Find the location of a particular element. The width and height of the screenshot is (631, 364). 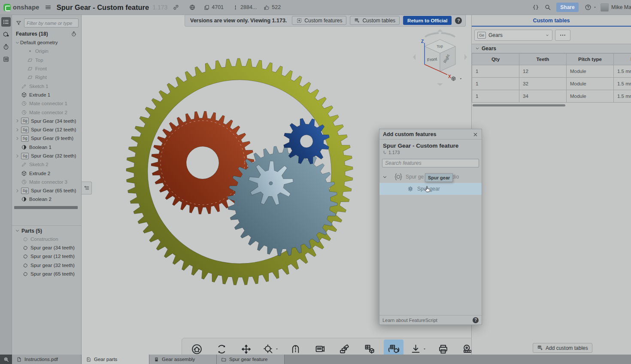

public-globe-icon is located at coordinates (192, 7).